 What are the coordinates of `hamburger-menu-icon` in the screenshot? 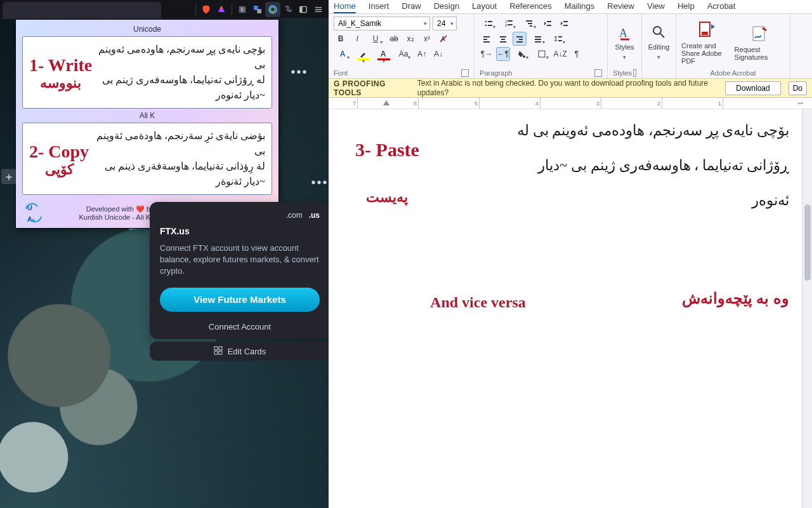 It's located at (318, 10).